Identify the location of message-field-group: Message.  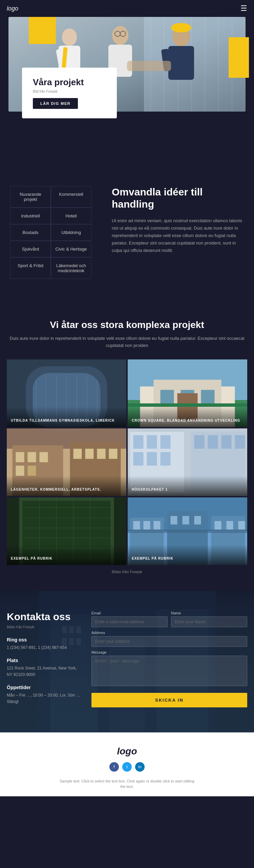
(169, 668).